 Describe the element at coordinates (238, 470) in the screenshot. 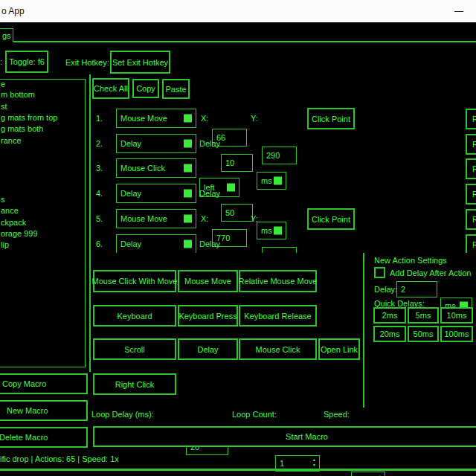

I see `status-bar-line` at that location.